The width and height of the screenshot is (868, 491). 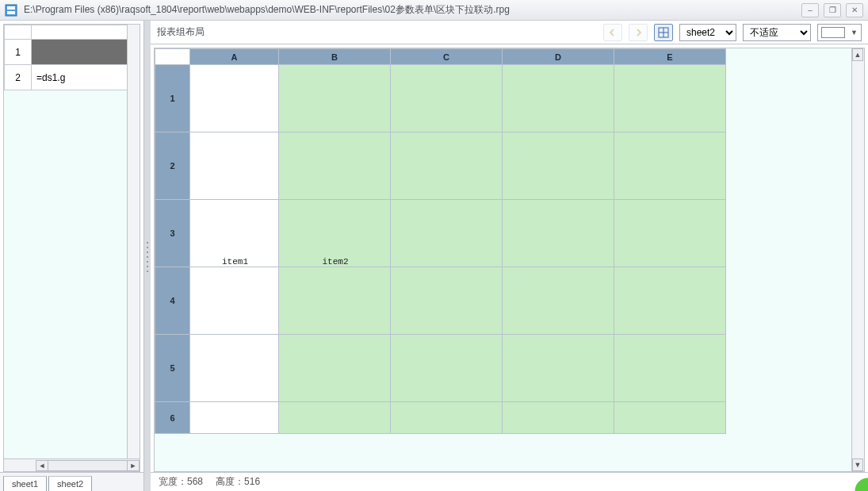 I want to click on cell-E6, so click(x=671, y=418).